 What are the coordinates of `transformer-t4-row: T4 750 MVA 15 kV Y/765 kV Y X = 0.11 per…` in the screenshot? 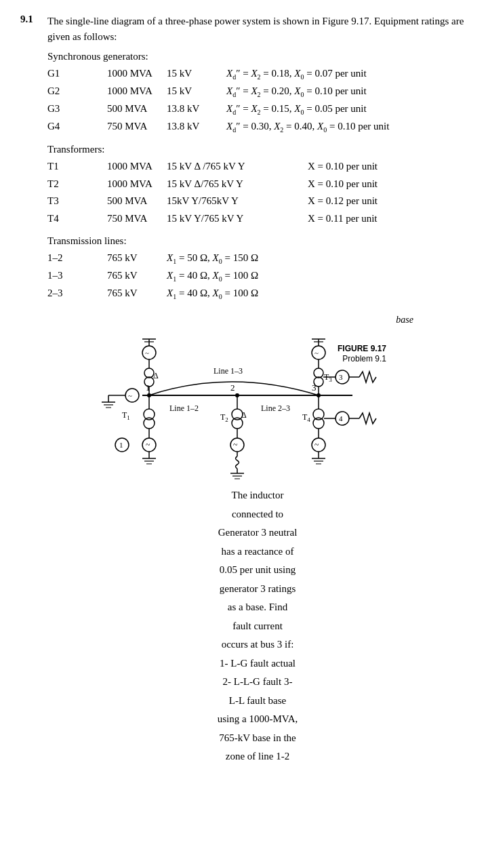 It's located at (258, 219).